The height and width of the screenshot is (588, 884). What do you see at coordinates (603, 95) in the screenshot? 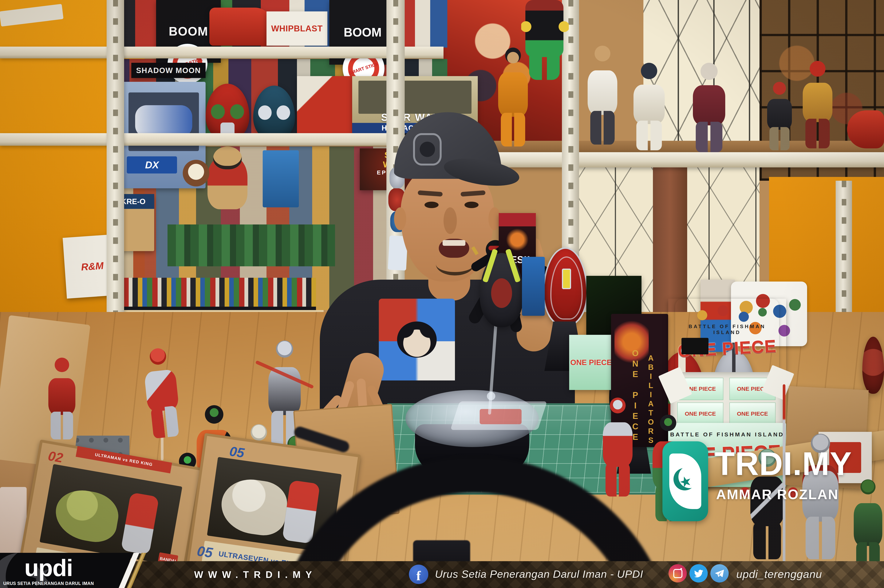
I see `action-figure-whitebeard` at bounding box center [603, 95].